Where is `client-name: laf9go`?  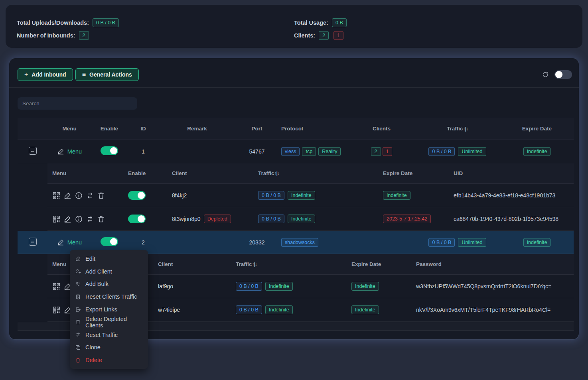 client-name: laf9go is located at coordinates (192, 286).